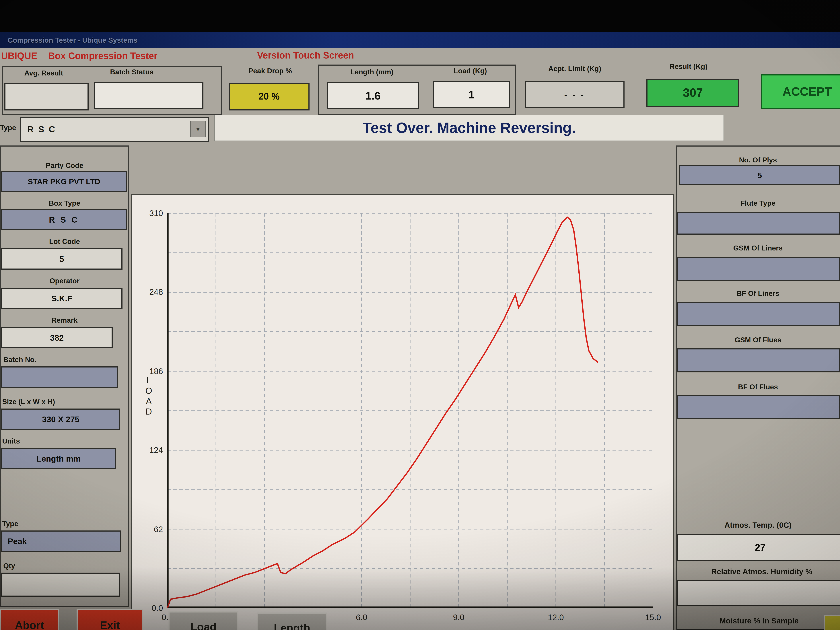  What do you see at coordinates (69, 40) in the screenshot?
I see `window-title: Compression Tester - Ubique Systems` at bounding box center [69, 40].